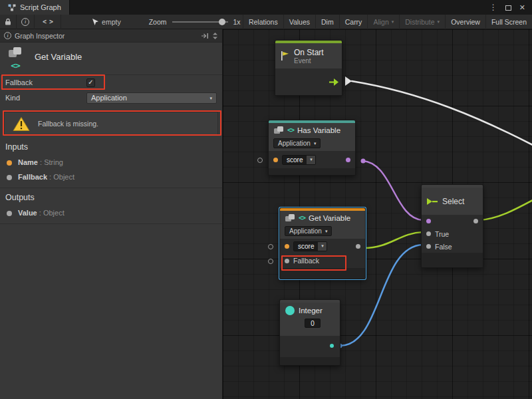 The width and height of the screenshot is (532, 399). Describe the element at coordinates (358, 246) in the screenshot. I see `value-output-port` at that location.